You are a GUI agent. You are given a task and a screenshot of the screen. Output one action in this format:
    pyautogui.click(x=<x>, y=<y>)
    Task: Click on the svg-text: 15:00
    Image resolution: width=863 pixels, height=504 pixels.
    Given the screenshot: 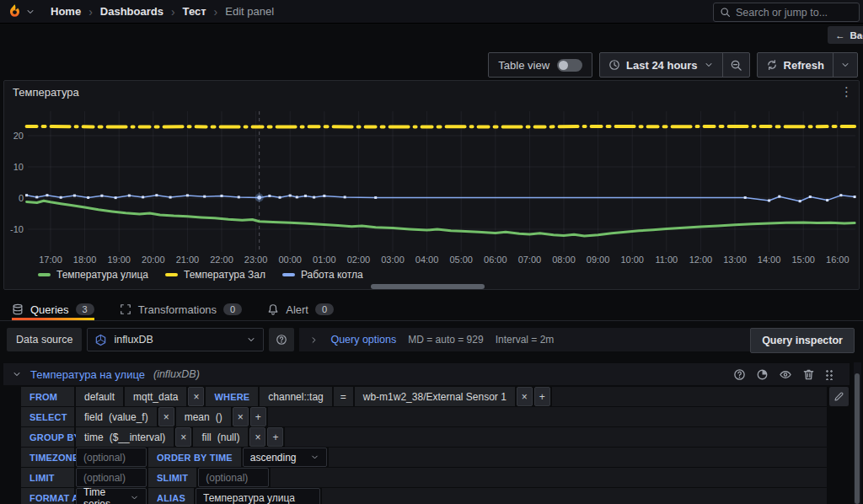 What is the action you would take?
    pyautogui.click(x=803, y=260)
    